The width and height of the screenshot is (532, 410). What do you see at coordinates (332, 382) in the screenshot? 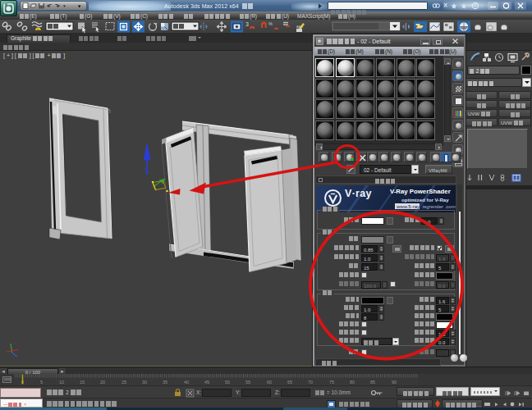
I see `svg-text: 75` at bounding box center [332, 382].